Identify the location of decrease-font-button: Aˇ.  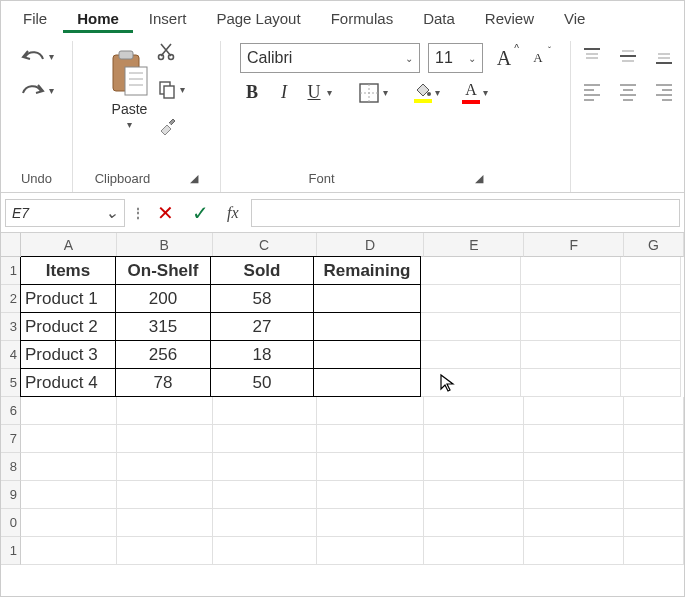
(538, 58).